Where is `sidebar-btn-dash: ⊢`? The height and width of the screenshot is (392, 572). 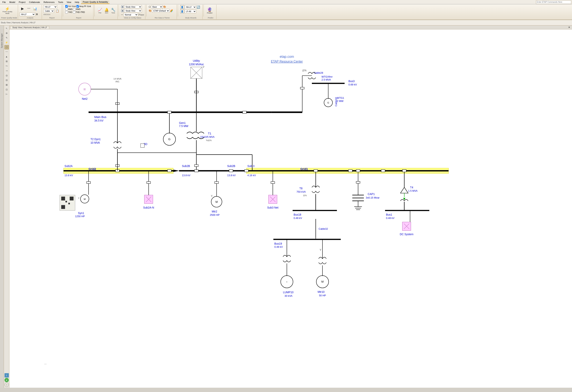 sidebar-btn-dash: ⊢ is located at coordinates (7, 94).